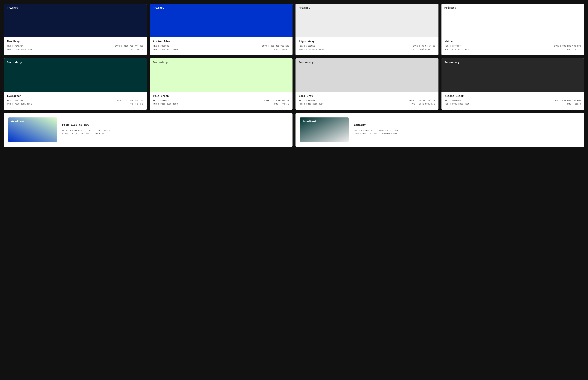 The height and width of the screenshot is (380, 588). Describe the element at coordinates (282, 49) in the screenshot. I see `color-pms: PMS : 2728 C` at that location.